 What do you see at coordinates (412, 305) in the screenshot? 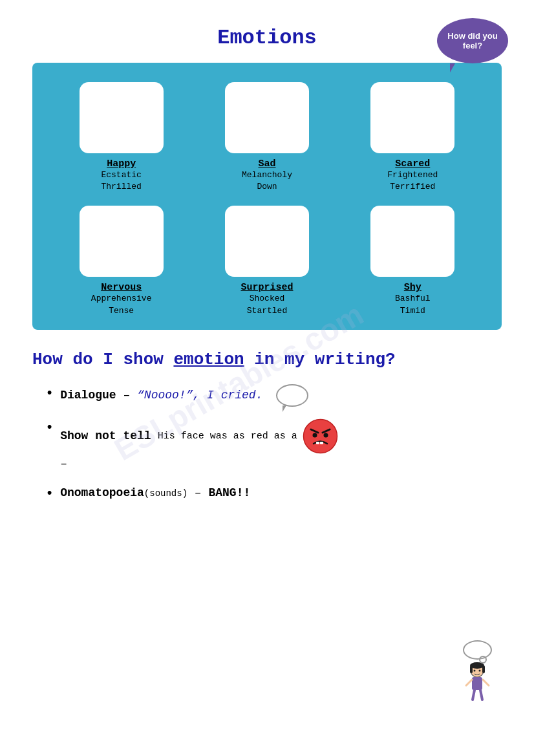
I see `emotion-synonyms-shy: Bashful Timid` at bounding box center [412, 305].